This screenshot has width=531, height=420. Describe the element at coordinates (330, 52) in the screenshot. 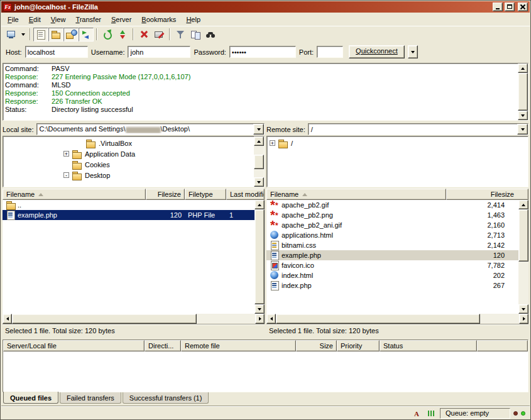

I see `port-input` at that location.